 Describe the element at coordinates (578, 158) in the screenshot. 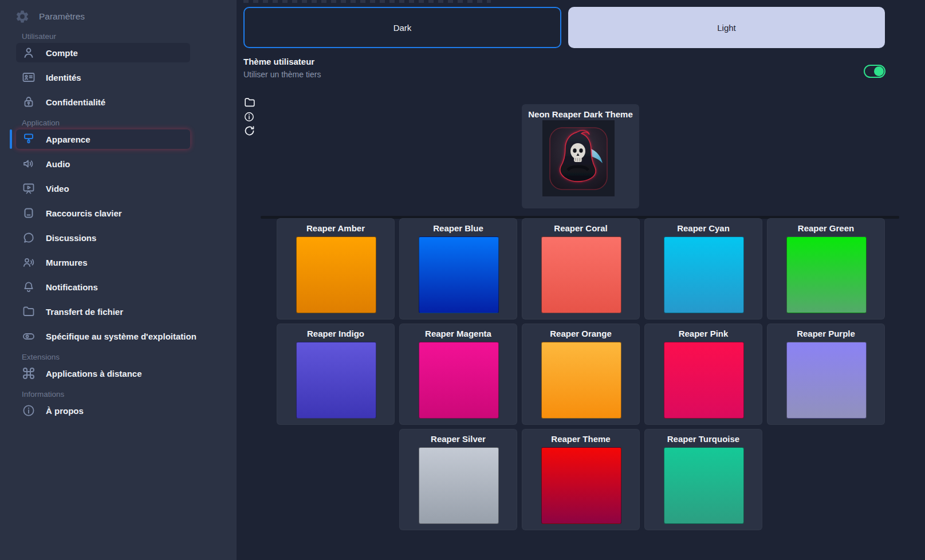

I see `current-theme-preview` at that location.